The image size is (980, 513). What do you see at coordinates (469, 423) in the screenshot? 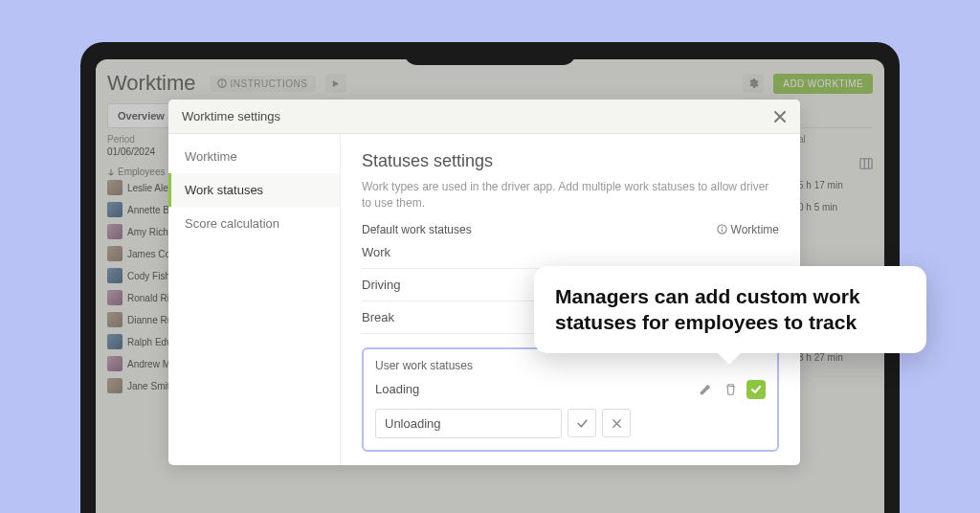
I see `new-status-input` at bounding box center [469, 423].